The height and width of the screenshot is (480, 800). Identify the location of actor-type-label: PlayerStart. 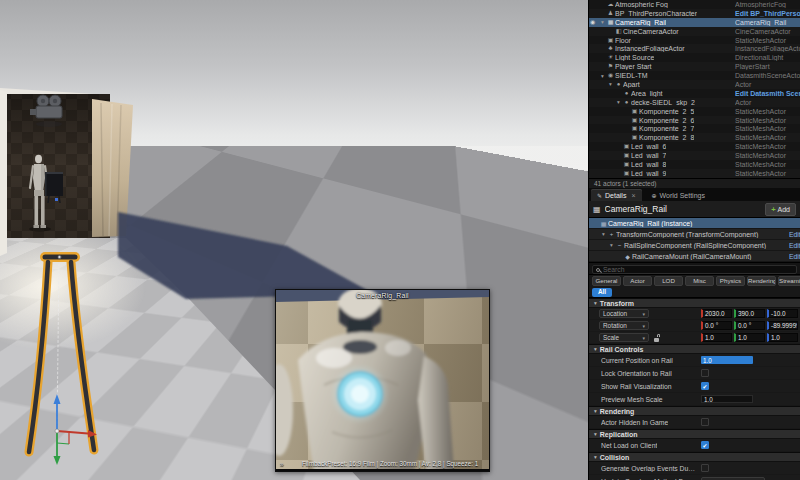
(768, 66).